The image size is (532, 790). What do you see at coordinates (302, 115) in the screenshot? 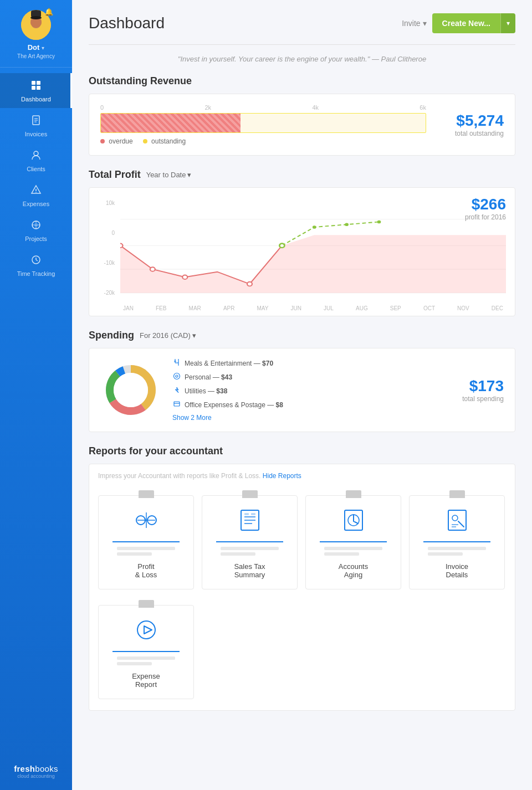
I see `outstanding-revenue-section: Outstanding Revenue 0 2k 4k 6k` at bounding box center [302, 115].